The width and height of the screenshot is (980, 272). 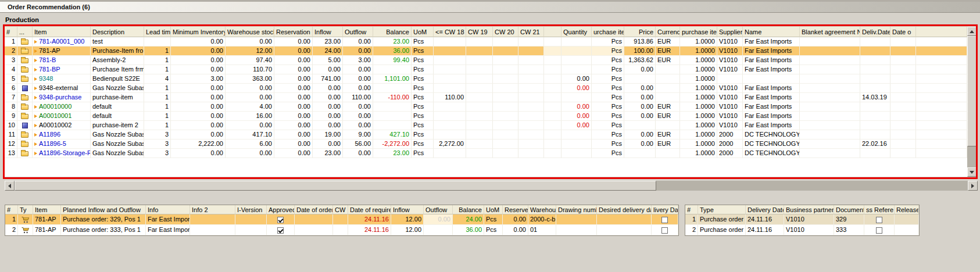 I want to click on column-header-confirmed: livery Date C, so click(x=665, y=210).